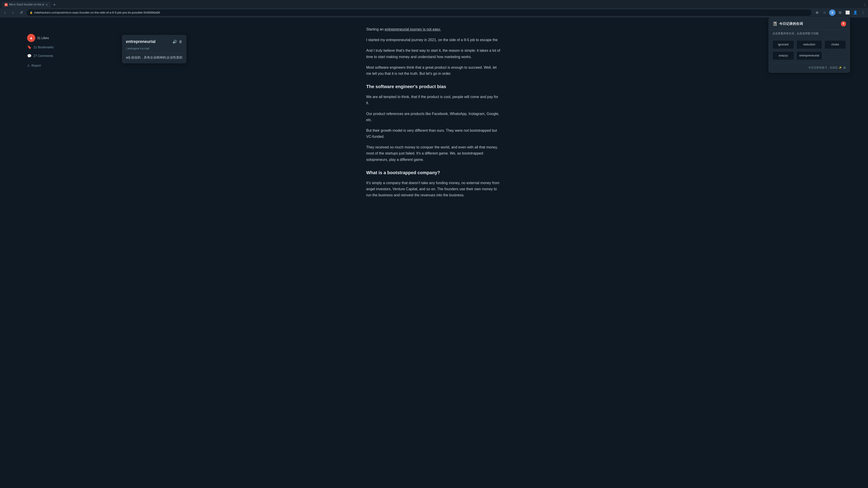  Describe the element at coordinates (844, 24) in the screenshot. I see `vocab-count: 5` at that location.